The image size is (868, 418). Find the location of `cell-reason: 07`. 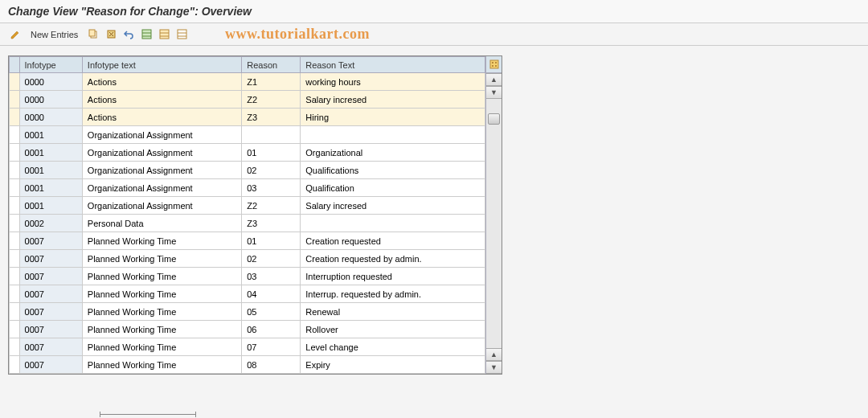

cell-reason: 07 is located at coordinates (272, 347).